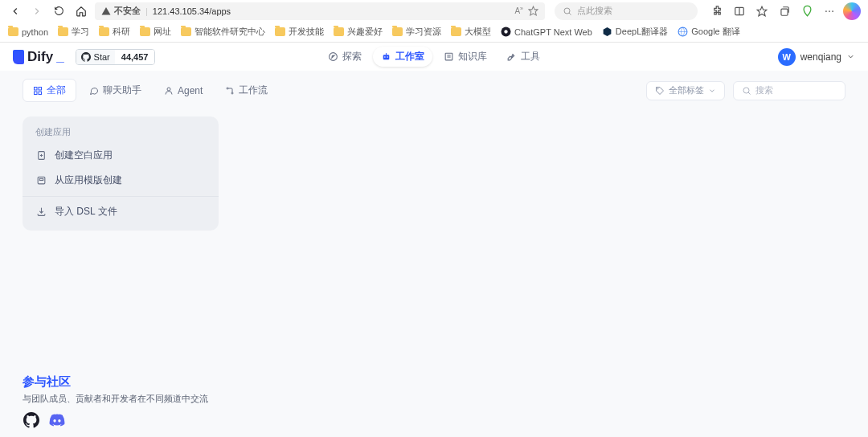 The width and height of the screenshot is (868, 437). Describe the element at coordinates (386, 56) in the screenshot. I see `robot-icon` at that location.